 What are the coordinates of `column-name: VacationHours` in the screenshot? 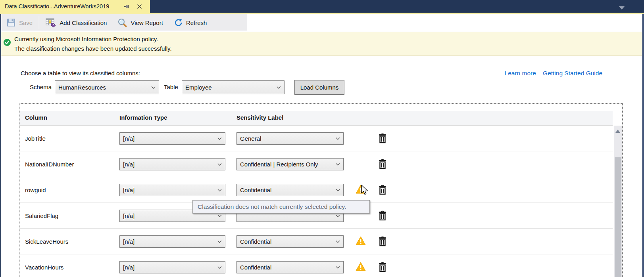 It's located at (44, 266).